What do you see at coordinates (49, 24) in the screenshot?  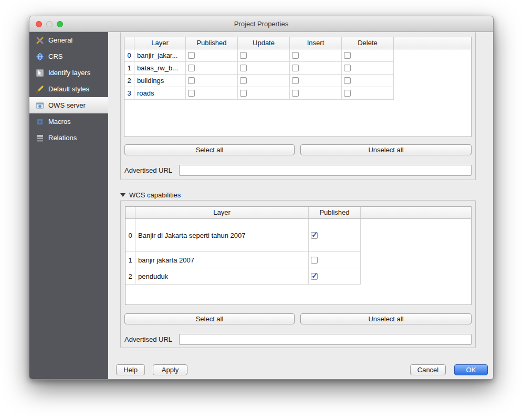 I see `window-controls` at bounding box center [49, 24].